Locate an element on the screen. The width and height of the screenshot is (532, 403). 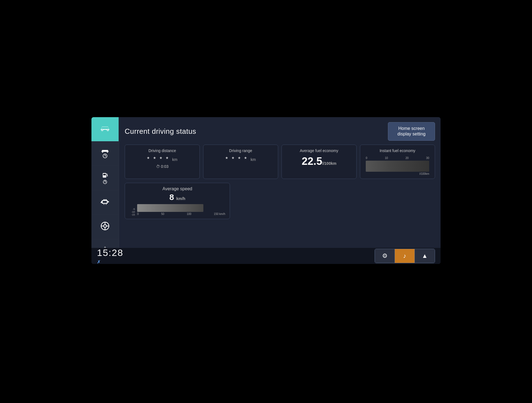
instant-fuel-bar is located at coordinates (397, 166).